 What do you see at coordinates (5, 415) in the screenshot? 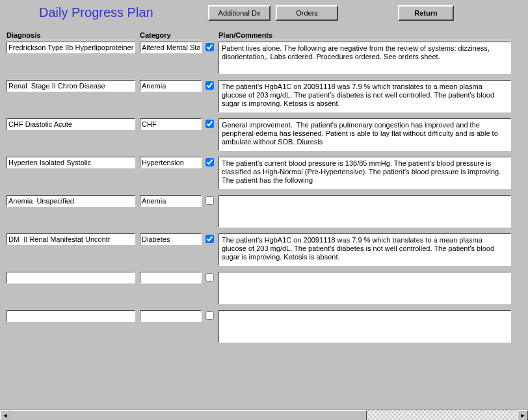
I see `scroll-left-button: ◄` at bounding box center [5, 415].